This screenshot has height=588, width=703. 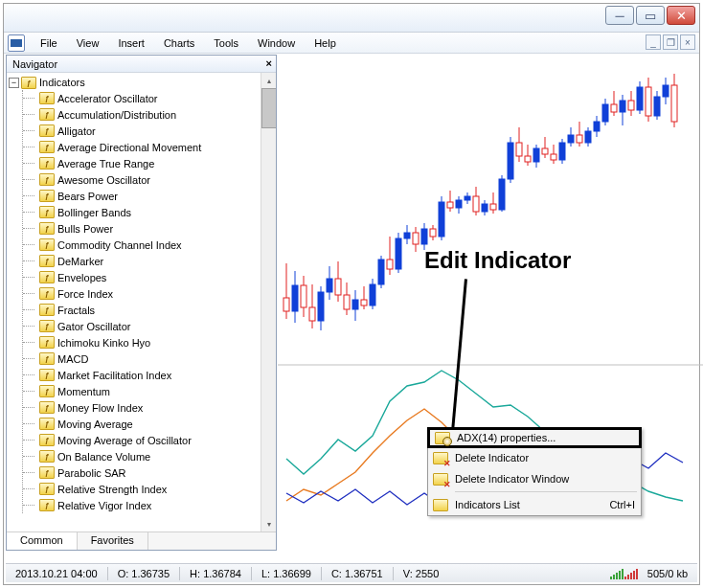 What do you see at coordinates (142, 473) in the screenshot?
I see `indicator-item: ƒParabolic SAR` at bounding box center [142, 473].